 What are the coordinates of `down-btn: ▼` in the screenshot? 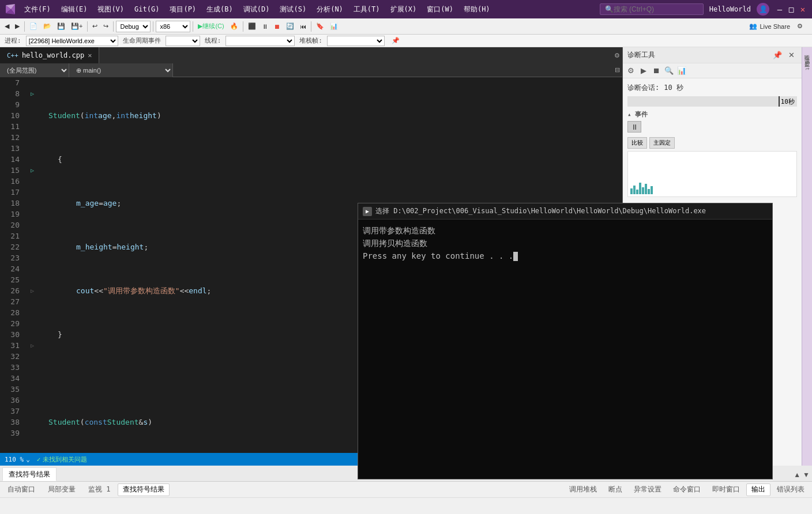 It's located at (806, 475).